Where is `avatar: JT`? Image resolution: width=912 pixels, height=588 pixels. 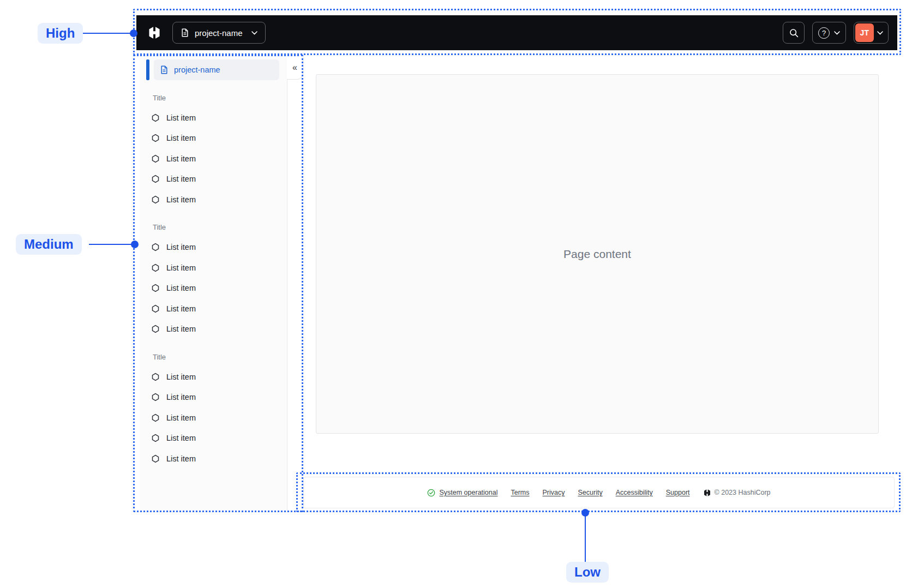
avatar: JT is located at coordinates (865, 33).